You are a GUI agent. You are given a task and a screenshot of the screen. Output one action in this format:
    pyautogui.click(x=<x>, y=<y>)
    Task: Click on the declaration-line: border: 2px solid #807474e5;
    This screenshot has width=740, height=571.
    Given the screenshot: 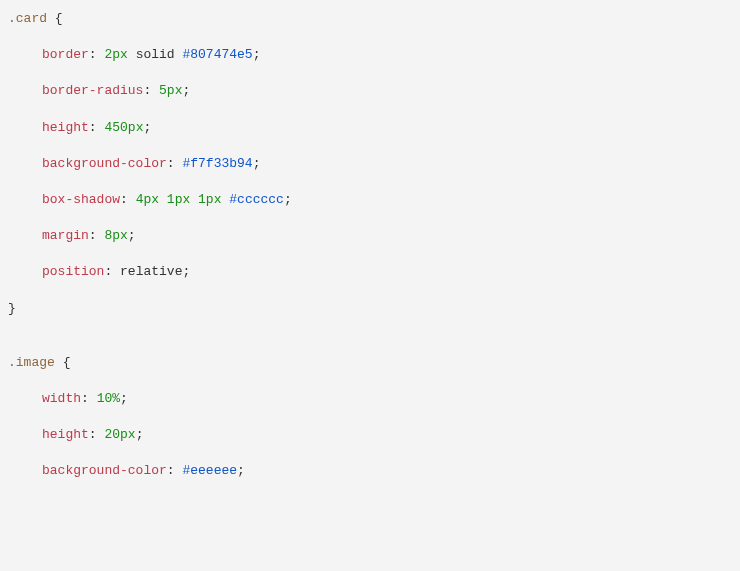 What is the action you would take?
    pyautogui.click(x=374, y=55)
    